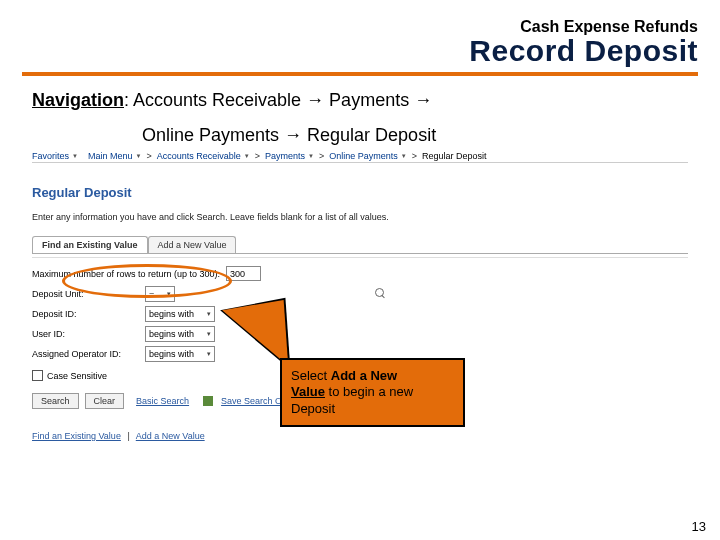  I want to click on op-assigned: begins with▾, so click(180, 354).